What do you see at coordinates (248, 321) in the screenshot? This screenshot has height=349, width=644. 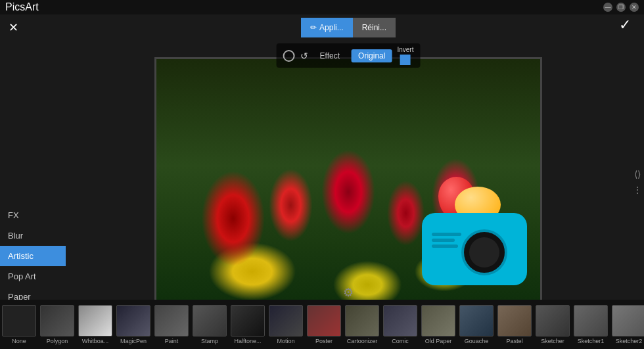 I see `film-thumb-halftone` at bounding box center [248, 321].